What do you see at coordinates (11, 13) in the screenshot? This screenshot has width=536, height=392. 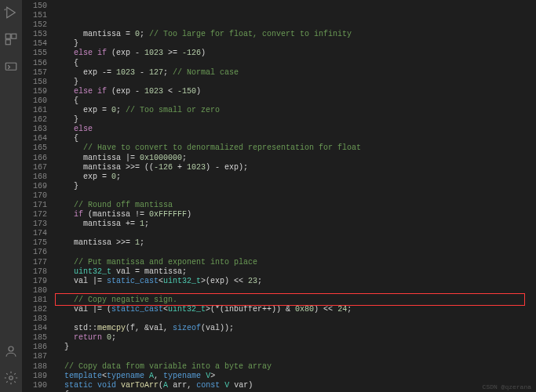 I see `run-debug-icon` at bounding box center [11, 13].